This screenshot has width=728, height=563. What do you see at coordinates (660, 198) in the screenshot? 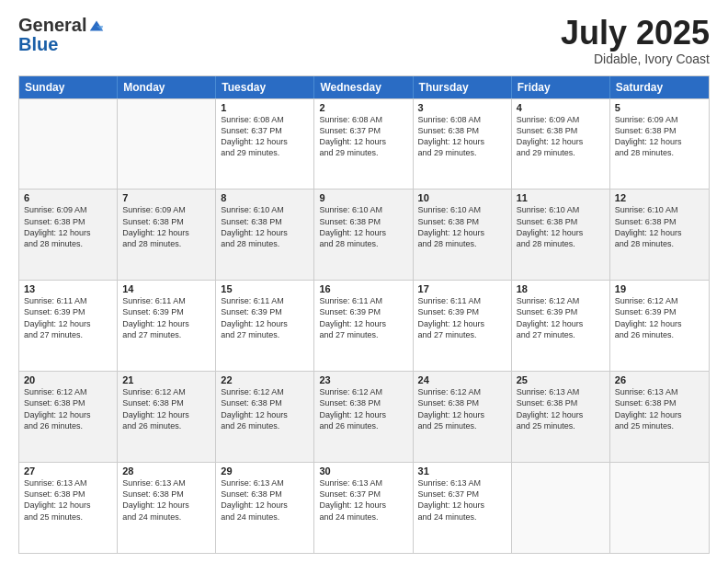
I see `day-number: 12` at bounding box center [660, 198].